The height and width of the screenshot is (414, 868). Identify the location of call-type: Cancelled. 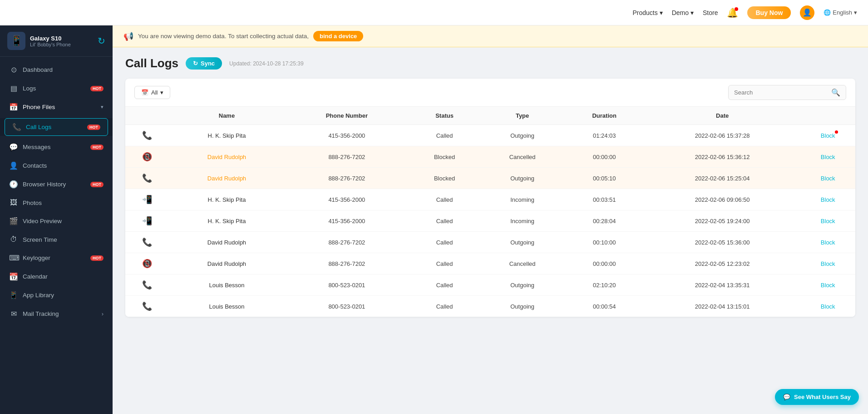
(523, 157).